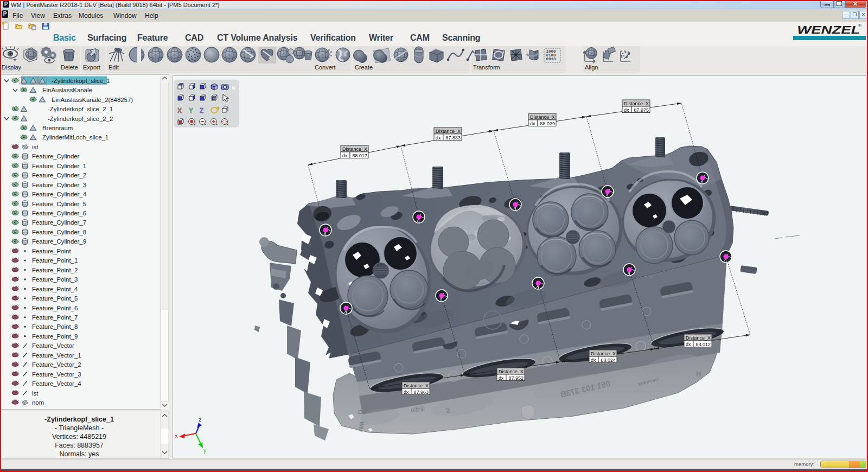 This screenshot has height=472, width=868. Describe the element at coordinates (59, 241) in the screenshot. I see `svg-text: Feature_Cylinder_9` at that location.